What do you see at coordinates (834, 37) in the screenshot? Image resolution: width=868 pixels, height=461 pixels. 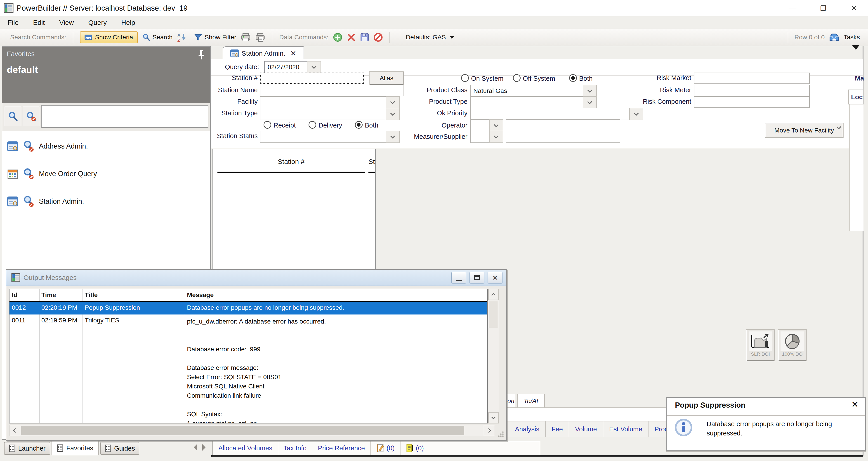 I see `tasks-icon` at bounding box center [834, 37].